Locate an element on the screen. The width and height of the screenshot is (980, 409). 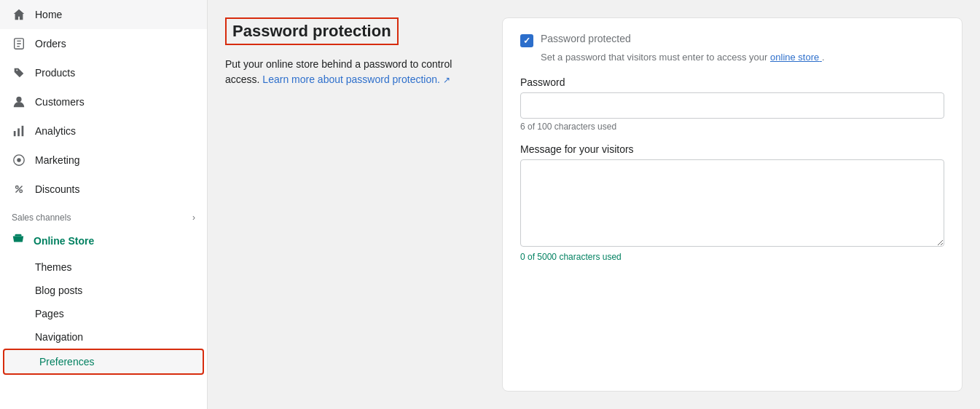
sidebar-item-home: Home is located at coordinates (103, 15).